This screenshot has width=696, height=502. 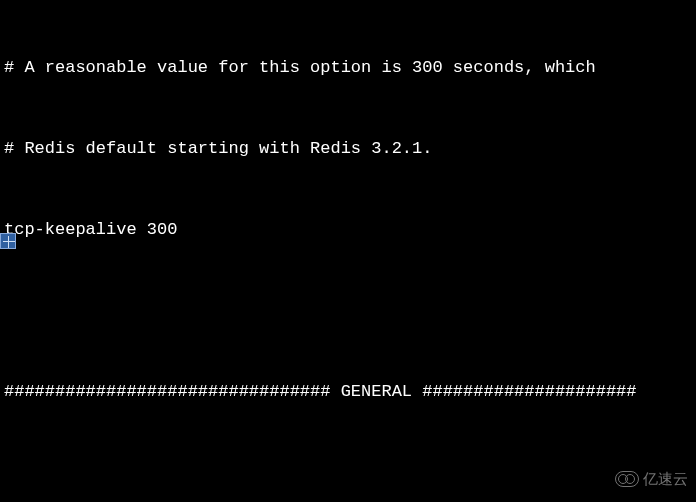 I want to click on config-line: # Redis default starting with Redis 3.2.…, so click(x=348, y=148).